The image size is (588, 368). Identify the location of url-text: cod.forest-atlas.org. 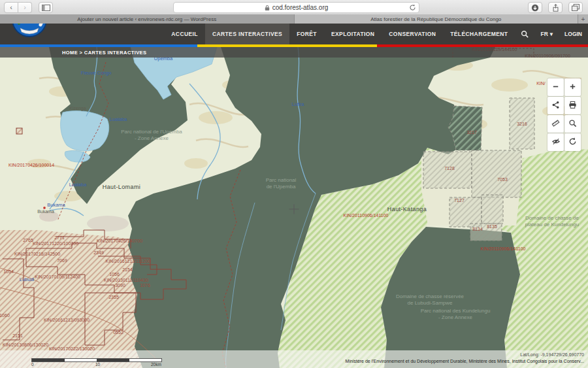
(301, 8).